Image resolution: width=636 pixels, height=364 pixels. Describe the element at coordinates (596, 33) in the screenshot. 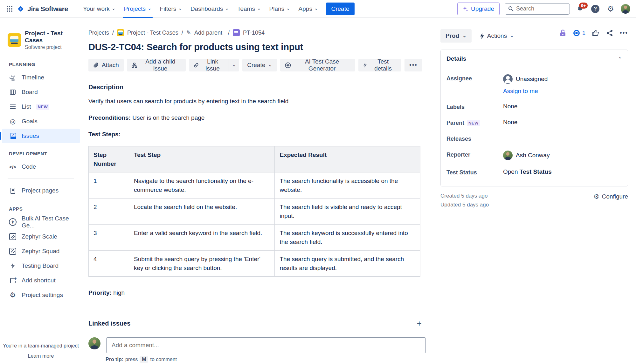

I see `like-icon` at that location.